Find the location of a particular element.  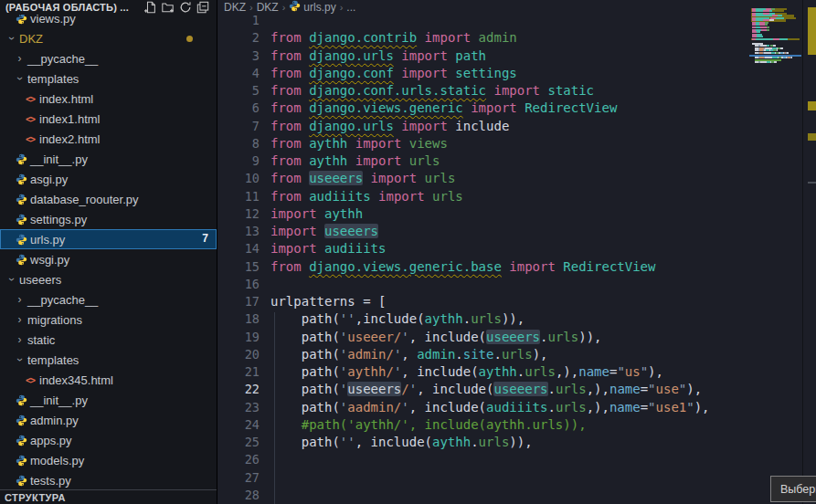

code-line-3: from django.urls import path is located at coordinates (510, 57).